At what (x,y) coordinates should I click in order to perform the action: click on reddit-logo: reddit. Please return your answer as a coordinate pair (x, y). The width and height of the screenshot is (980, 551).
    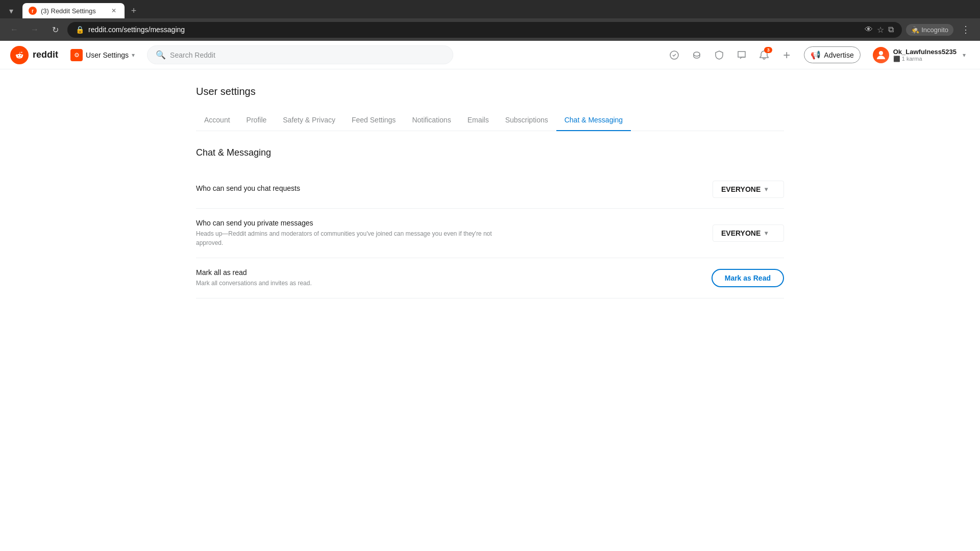
    Looking at the image, I should click on (34, 55).